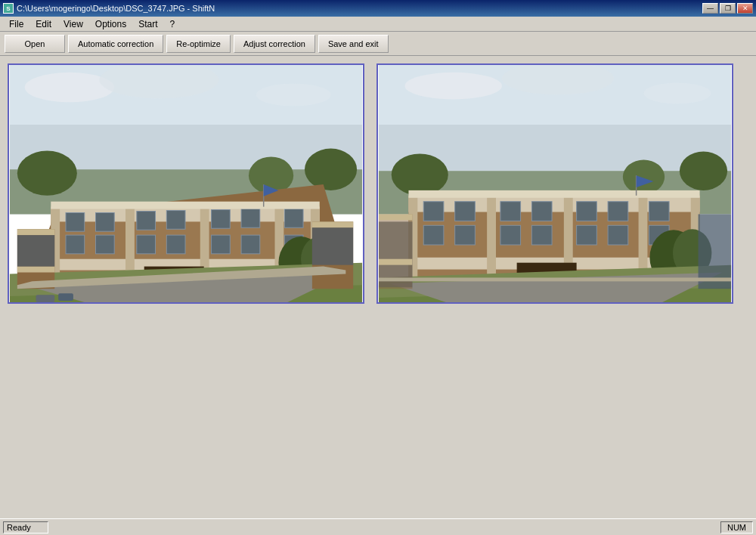 This screenshot has height=535, width=756. Describe the element at coordinates (378, 44) in the screenshot. I see `toolbar: Open Automatic correction Re-optimize Ad…` at that location.